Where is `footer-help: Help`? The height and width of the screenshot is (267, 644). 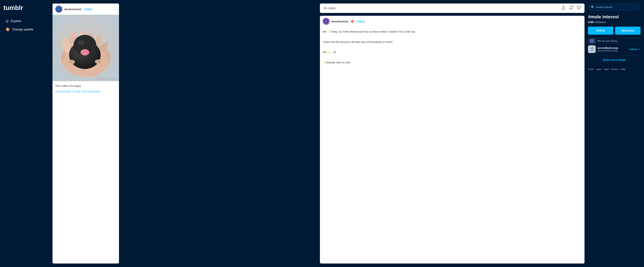
footer-help: Help is located at coordinates (623, 69).